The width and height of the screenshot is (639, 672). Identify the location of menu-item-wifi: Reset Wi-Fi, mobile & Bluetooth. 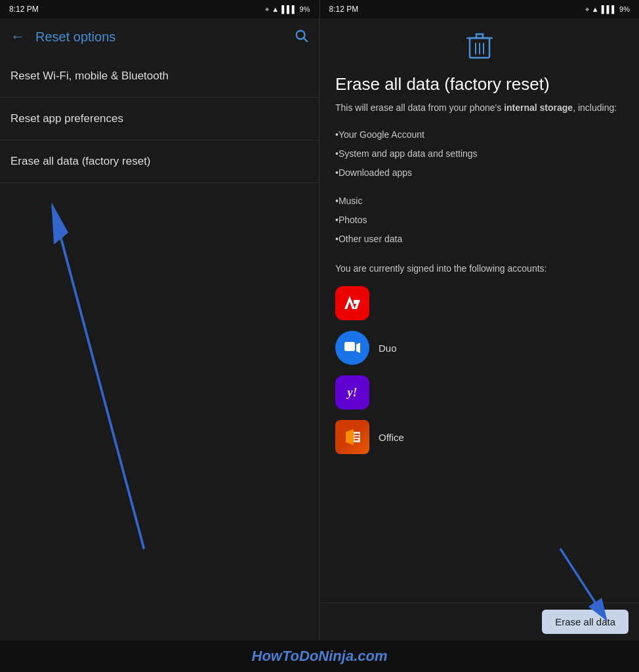
(159, 76).